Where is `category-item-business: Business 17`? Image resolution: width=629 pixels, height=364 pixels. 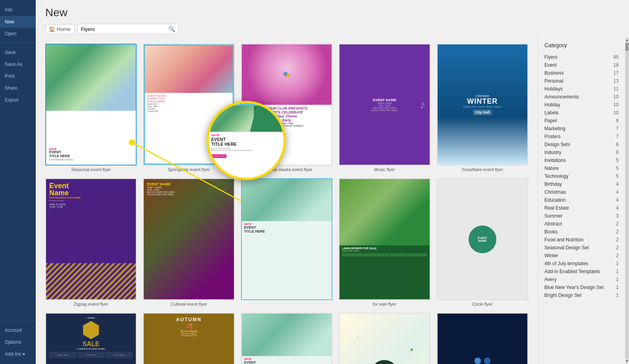 category-item-business: Business 17 is located at coordinates (581, 73).